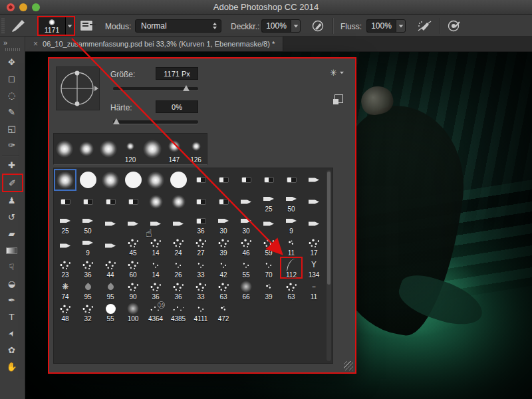  What do you see at coordinates (177, 106) in the screenshot?
I see `hardness-value-field: 0%` at bounding box center [177, 106].